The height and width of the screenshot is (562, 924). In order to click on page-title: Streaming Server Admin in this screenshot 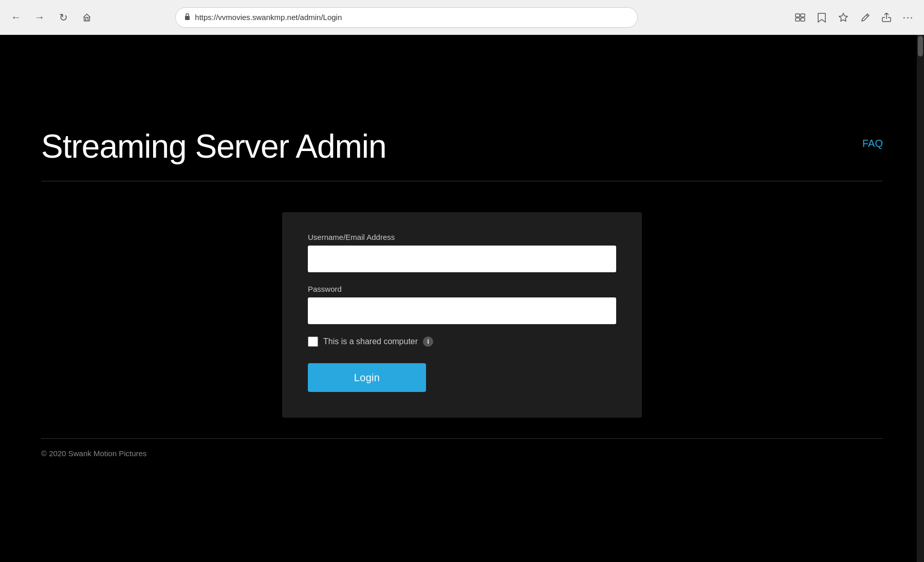, I will do `click(214, 146)`.